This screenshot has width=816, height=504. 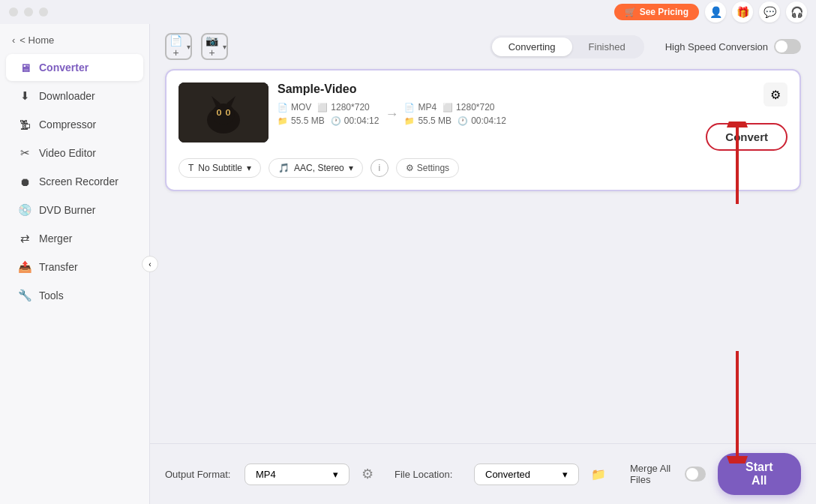 I want to click on tab-converting: Converting, so click(x=532, y=46).